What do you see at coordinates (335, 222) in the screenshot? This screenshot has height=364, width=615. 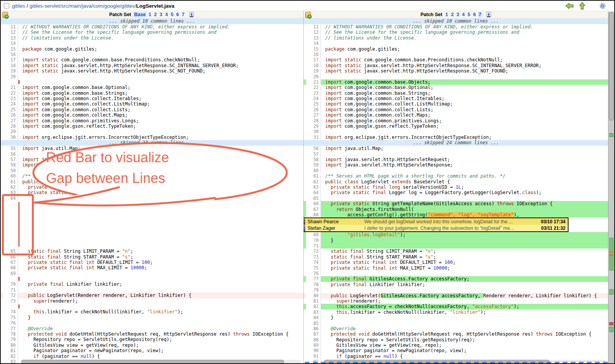 I see `comment-author: Shawn Pearce` at bounding box center [335, 222].